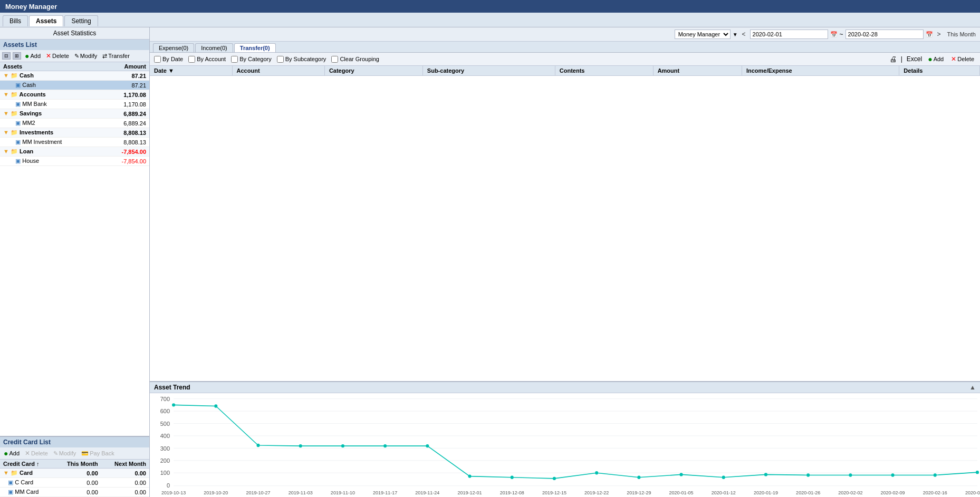  I want to click on by-category-checkbox, so click(234, 59).